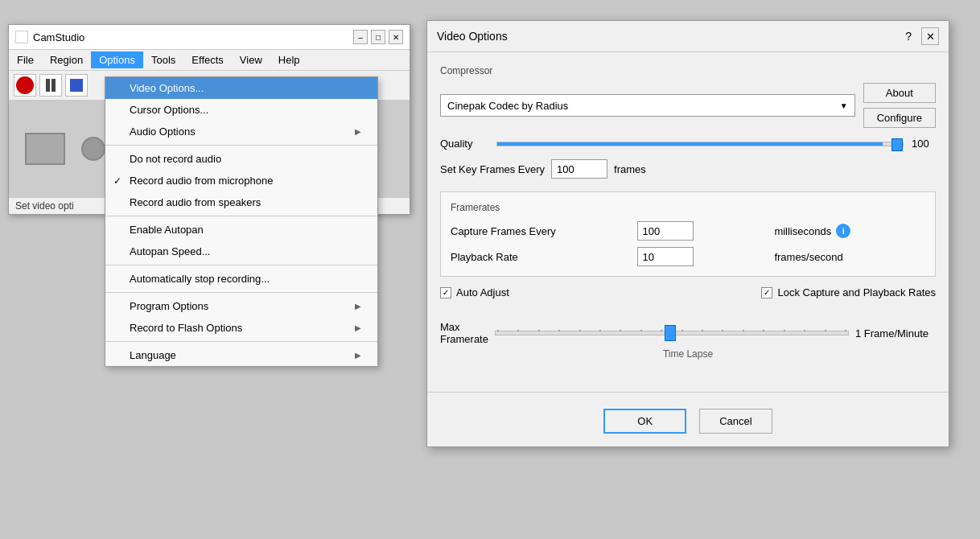  I want to click on flash-options-arrow: ▶, so click(358, 328).